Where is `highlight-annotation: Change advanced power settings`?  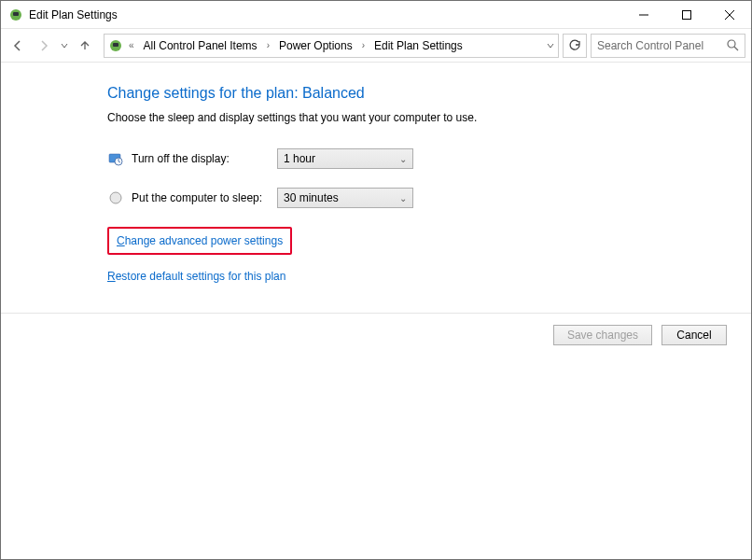 highlight-annotation: Change advanced power settings is located at coordinates (200, 241).